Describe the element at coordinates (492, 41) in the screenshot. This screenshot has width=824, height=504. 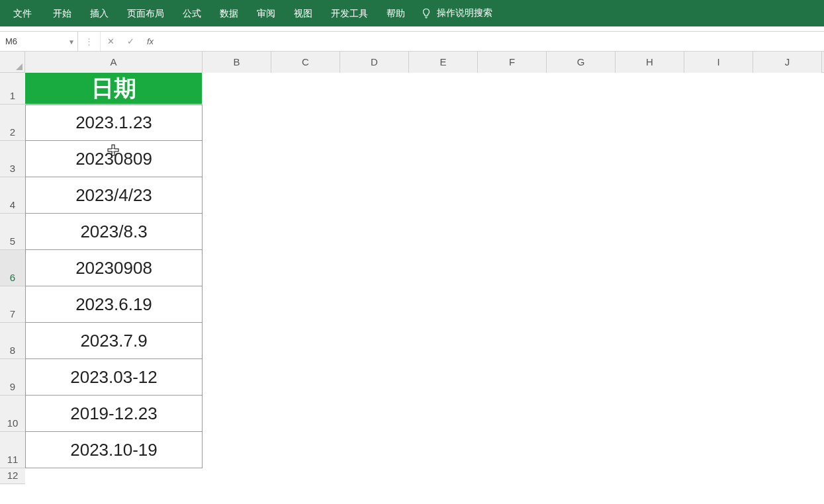
I see `formula-input` at that location.